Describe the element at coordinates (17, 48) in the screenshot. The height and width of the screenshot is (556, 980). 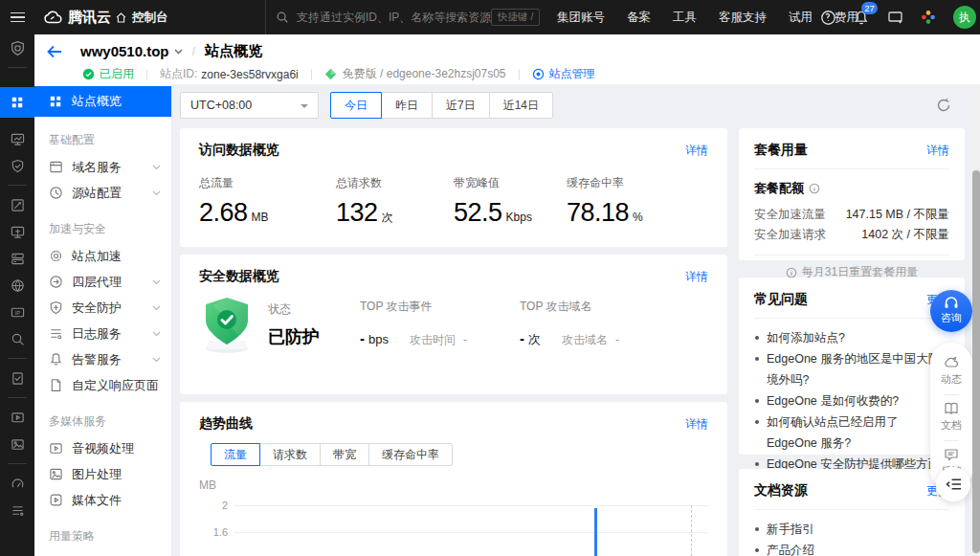
I see `edgeone-shield-icon` at that location.